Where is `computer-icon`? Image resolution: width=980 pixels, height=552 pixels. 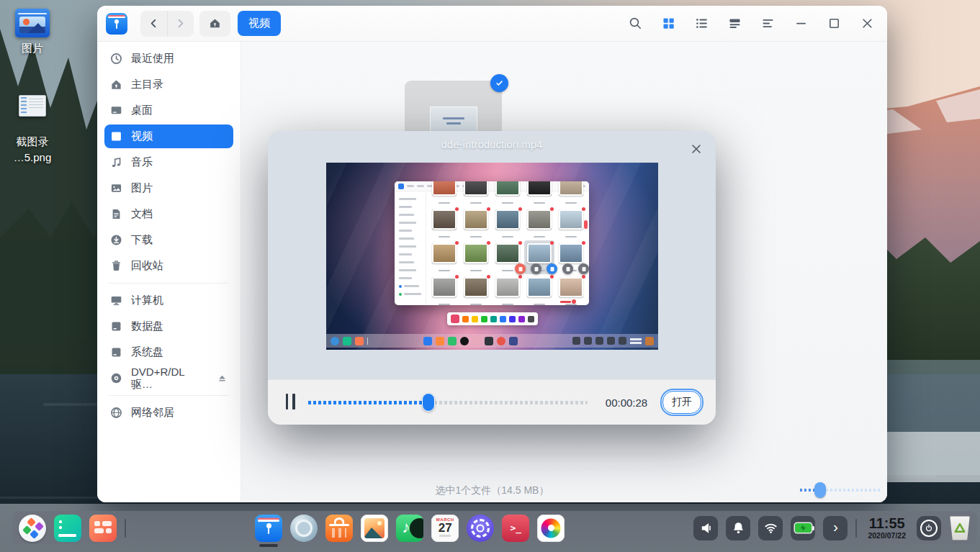 computer-icon is located at coordinates (117, 301).